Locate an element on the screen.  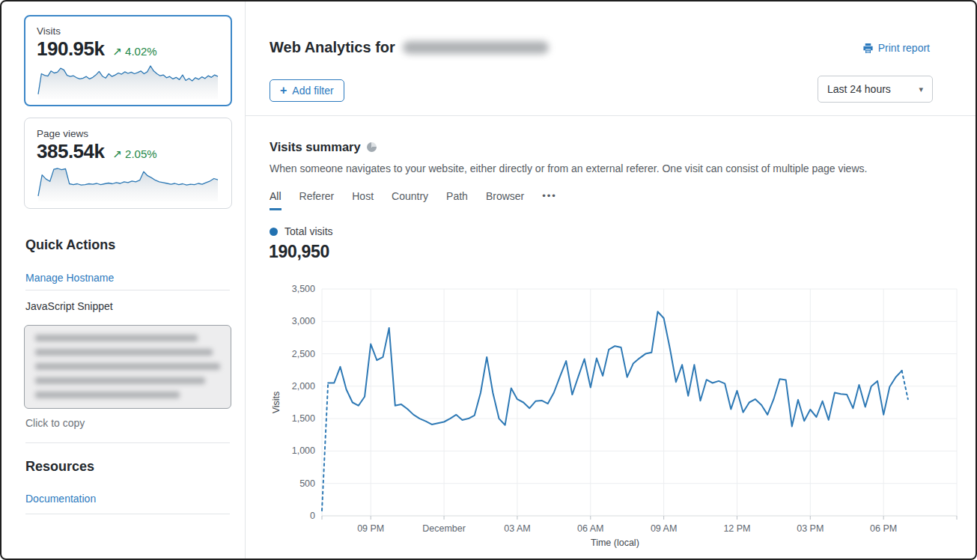
svg-text: Visits is located at coordinates (276, 403).